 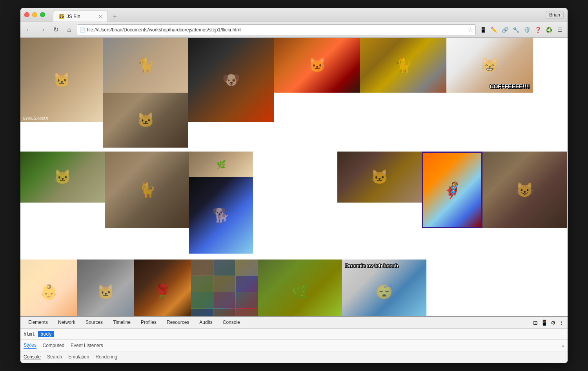 I want to click on home-button: ⌂, so click(x=69, y=30).